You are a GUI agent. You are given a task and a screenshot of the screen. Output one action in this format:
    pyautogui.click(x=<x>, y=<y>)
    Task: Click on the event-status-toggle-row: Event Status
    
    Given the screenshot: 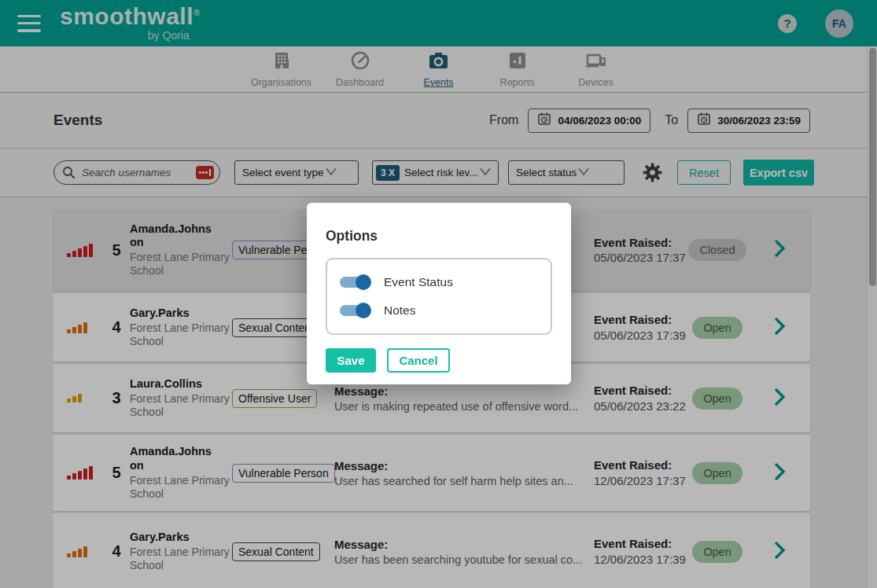 What is the action you would take?
    pyautogui.click(x=439, y=282)
    